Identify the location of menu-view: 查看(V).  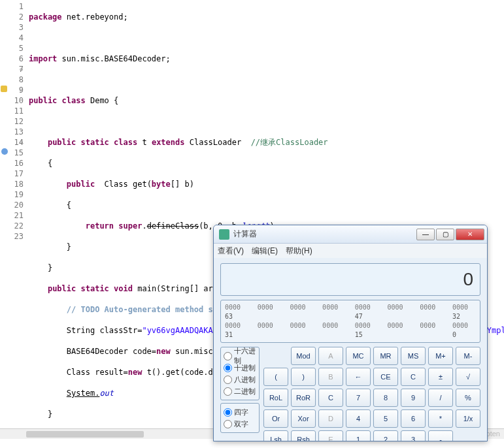
(231, 251).